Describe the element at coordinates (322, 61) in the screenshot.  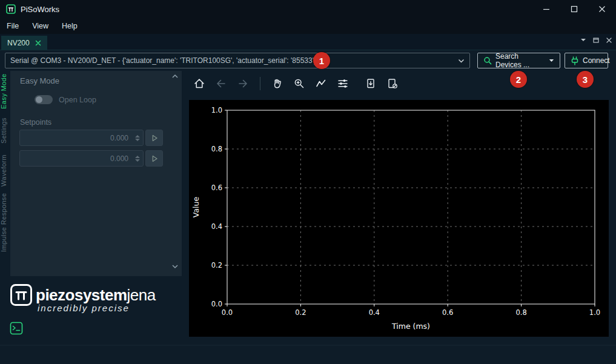
I see `annotation-badge-1: 1` at that location.